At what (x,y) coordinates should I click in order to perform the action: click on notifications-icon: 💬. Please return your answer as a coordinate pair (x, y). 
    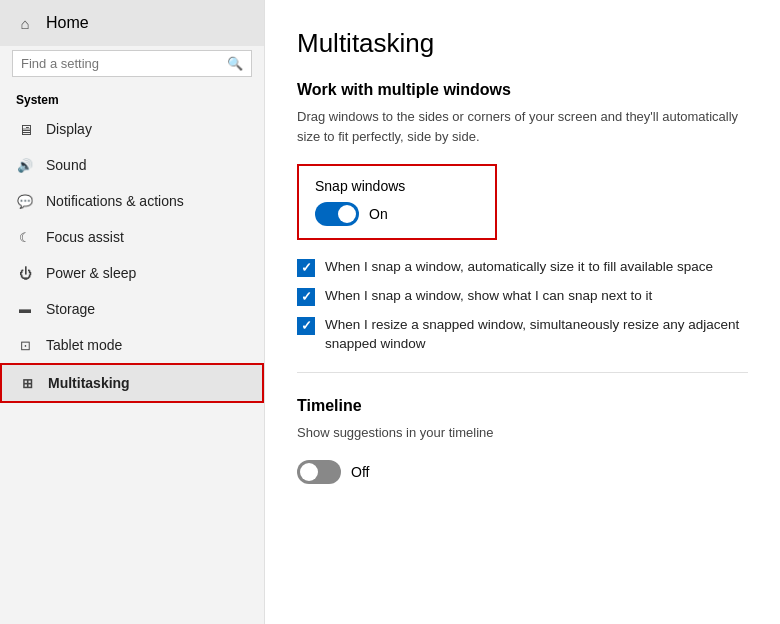
    Looking at the image, I should click on (25, 201).